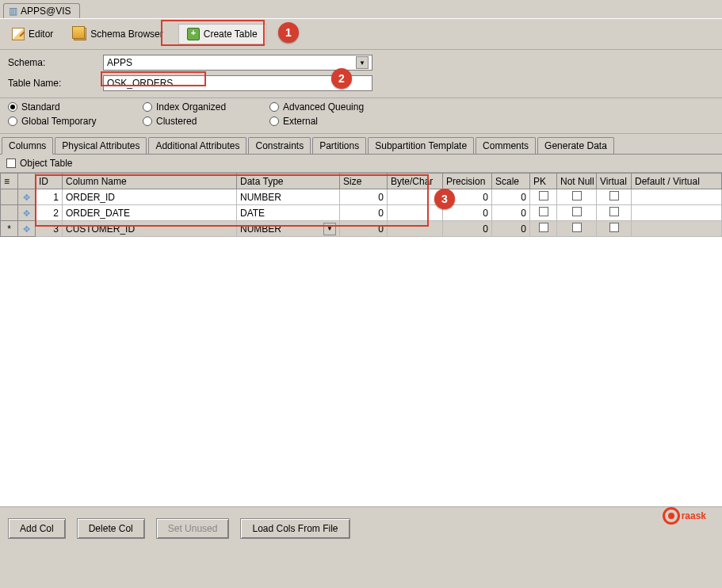 This screenshot has width=722, height=588. What do you see at coordinates (468, 229) in the screenshot?
I see `cell-precision: 0` at bounding box center [468, 229].